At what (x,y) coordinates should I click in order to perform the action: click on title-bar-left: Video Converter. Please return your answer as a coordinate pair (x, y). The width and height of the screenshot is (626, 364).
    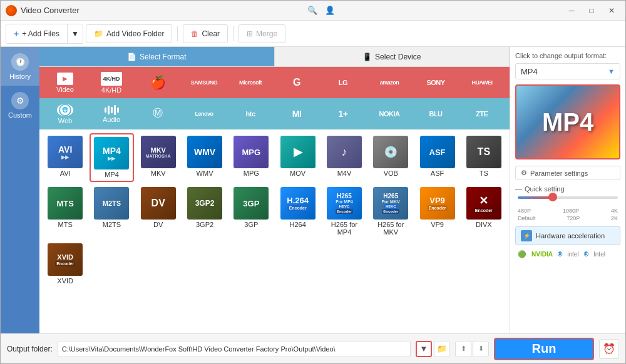
    Looking at the image, I should click on (43, 11).